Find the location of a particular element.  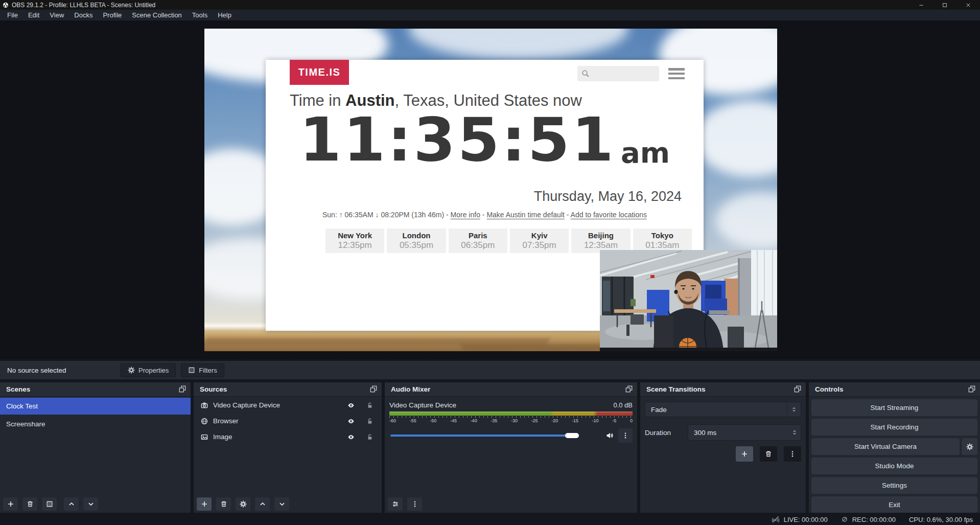

spinner-arrows-icon is located at coordinates (795, 432).